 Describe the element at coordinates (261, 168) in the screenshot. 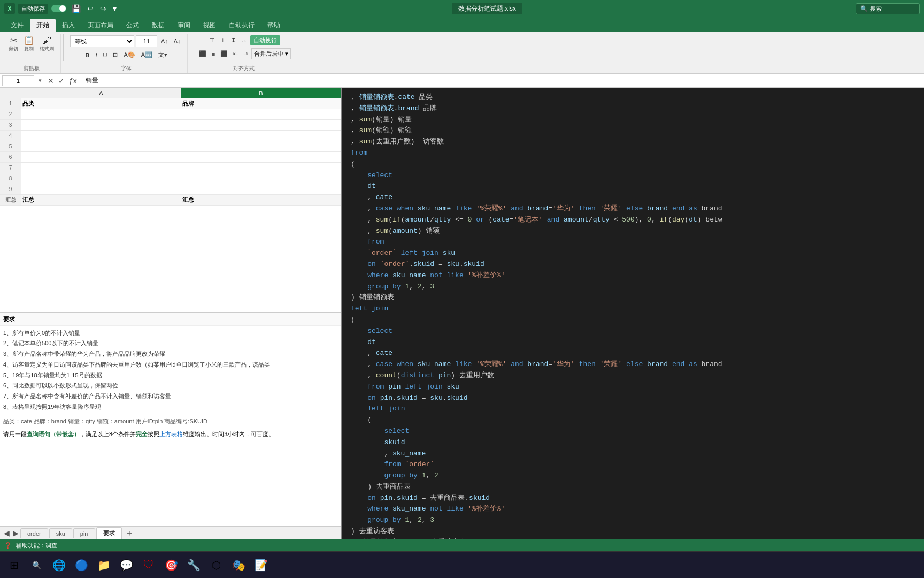

I see `cell-b7` at that location.